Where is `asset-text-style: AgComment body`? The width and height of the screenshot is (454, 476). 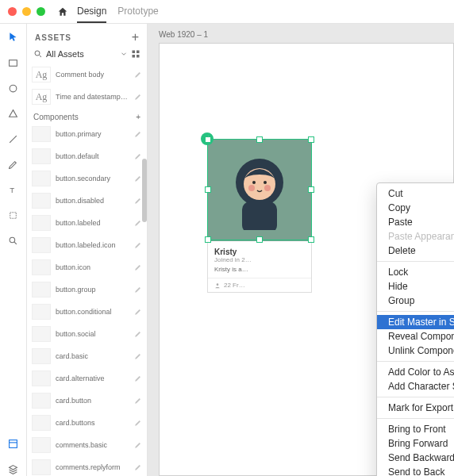
asset-text-style: AgComment body is located at coordinates (87, 75).